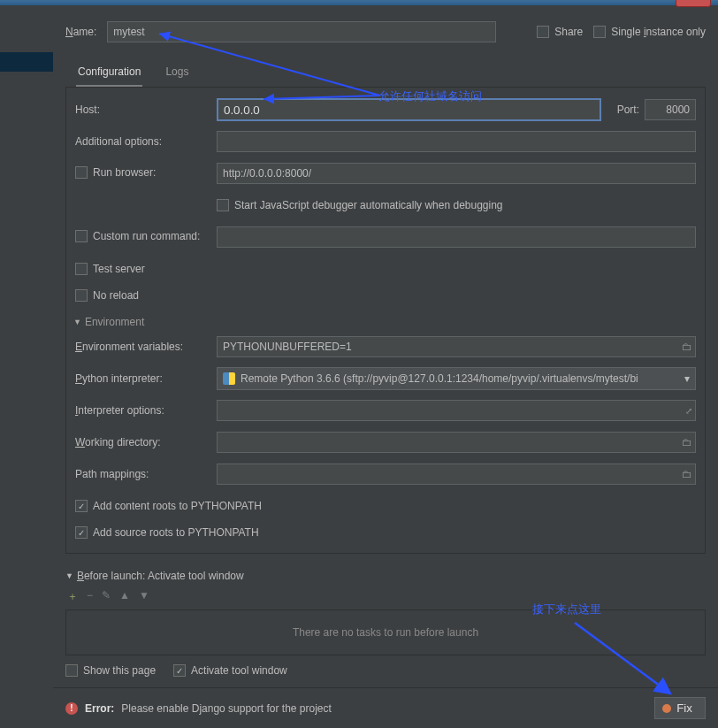 Image resolution: width=718 pixels, height=728 pixels. Describe the element at coordinates (124, 172) in the screenshot. I see `run-browser-label: Run browser:` at that location.